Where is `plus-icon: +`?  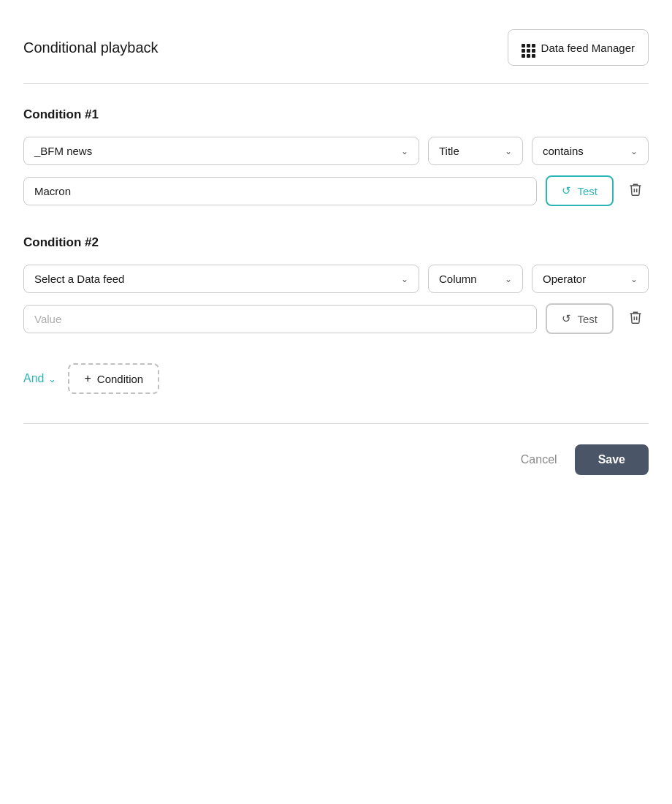
plus-icon: + is located at coordinates (88, 379).